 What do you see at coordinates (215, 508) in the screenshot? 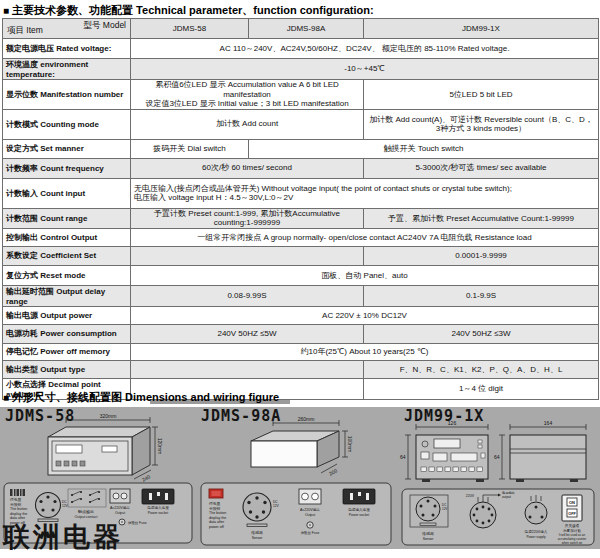
I see `jdms98a-note-line: 示按钮` at bounding box center [215, 508].